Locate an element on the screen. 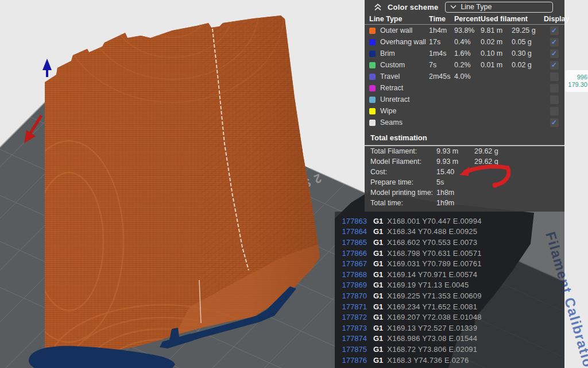  gcode-line-number: 177869 is located at coordinates (351, 285).